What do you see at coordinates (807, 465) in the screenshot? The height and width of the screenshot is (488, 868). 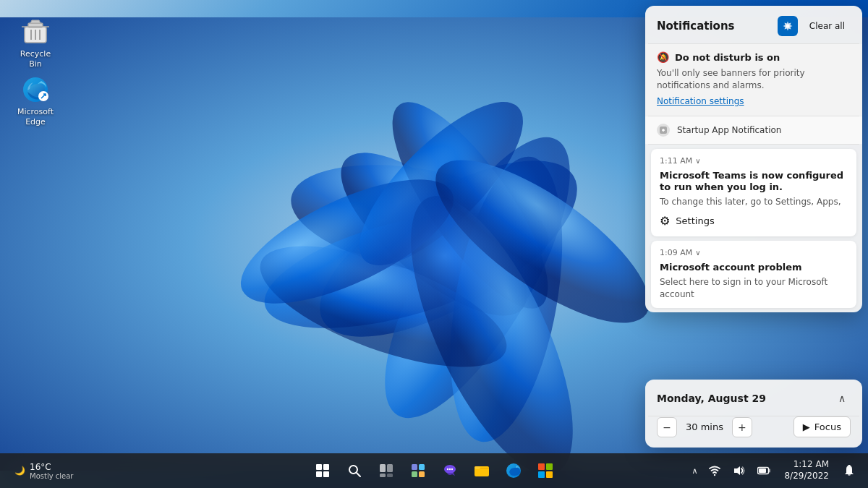 I see `clock-time: 1:12 AM` at bounding box center [807, 465].